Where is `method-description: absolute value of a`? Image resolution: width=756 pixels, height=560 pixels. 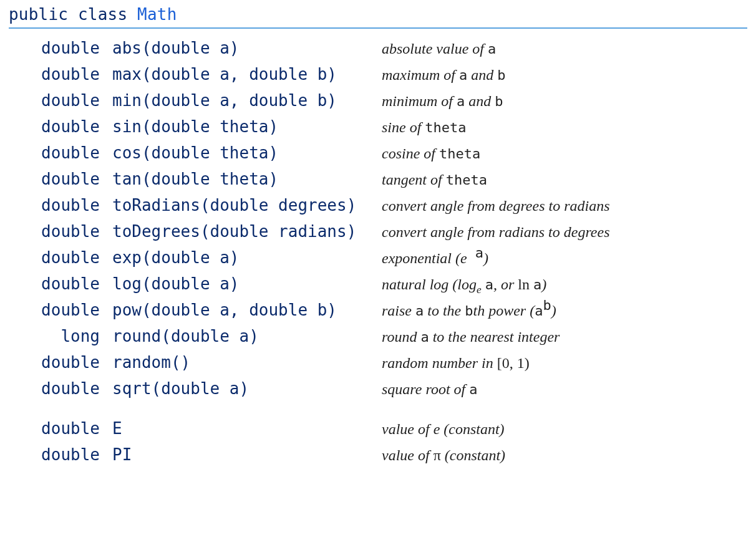 method-description: absolute value of a is located at coordinates (439, 49).